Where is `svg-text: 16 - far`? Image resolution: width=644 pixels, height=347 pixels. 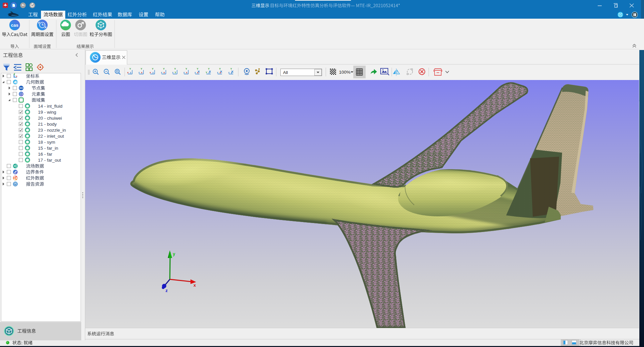
svg-text: 16 - far is located at coordinates (45, 154).